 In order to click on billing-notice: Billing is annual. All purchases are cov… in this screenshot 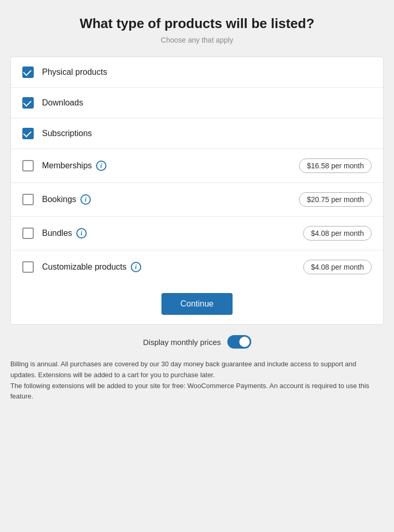, I will do `click(197, 380)`.